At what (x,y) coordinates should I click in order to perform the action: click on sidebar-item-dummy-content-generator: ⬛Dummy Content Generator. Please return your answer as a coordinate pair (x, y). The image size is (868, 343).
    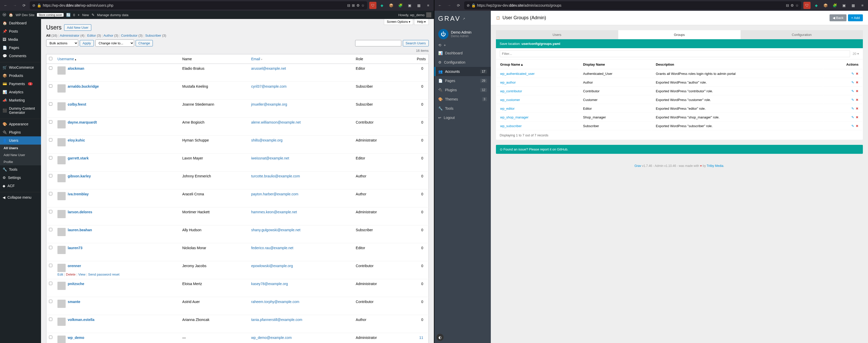
    Looking at the image, I should click on (21, 111).